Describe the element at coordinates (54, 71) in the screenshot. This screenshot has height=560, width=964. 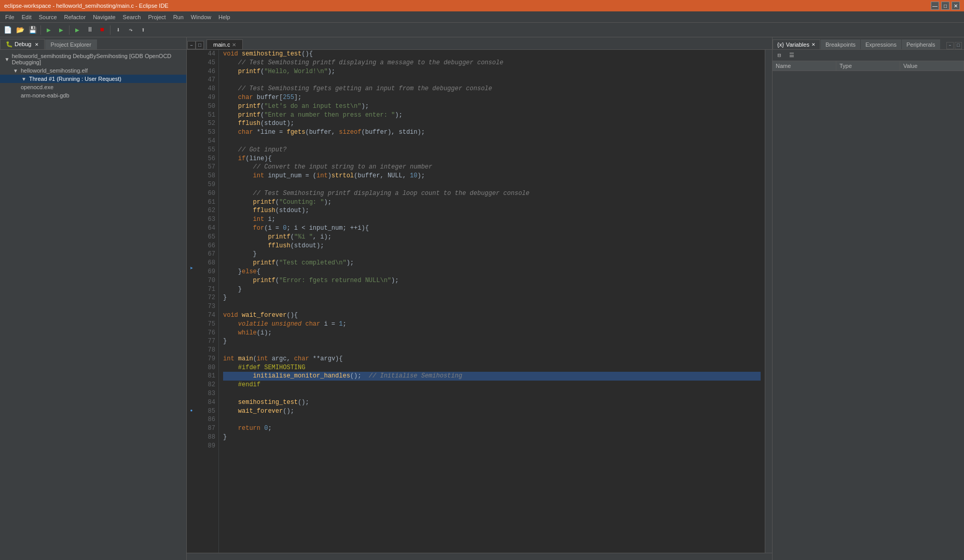
I see `elf-label: helloworld_semihosting.elf` at that location.